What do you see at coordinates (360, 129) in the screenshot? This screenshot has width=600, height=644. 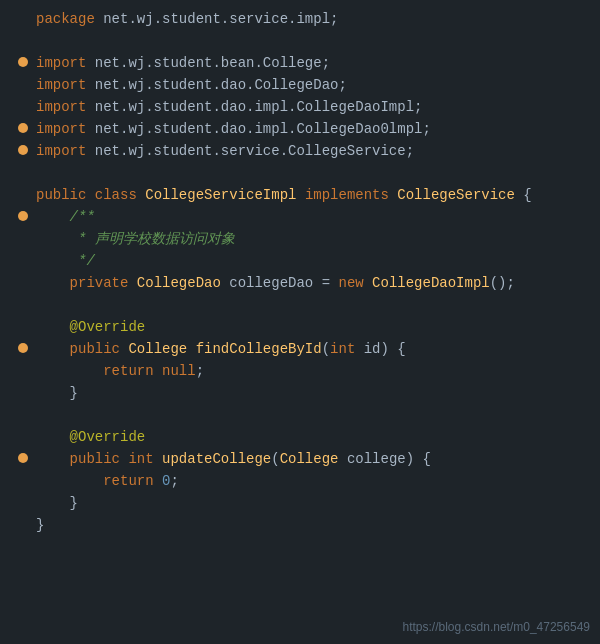 I see `token: .CollegeDao0lmpl;` at bounding box center [360, 129].